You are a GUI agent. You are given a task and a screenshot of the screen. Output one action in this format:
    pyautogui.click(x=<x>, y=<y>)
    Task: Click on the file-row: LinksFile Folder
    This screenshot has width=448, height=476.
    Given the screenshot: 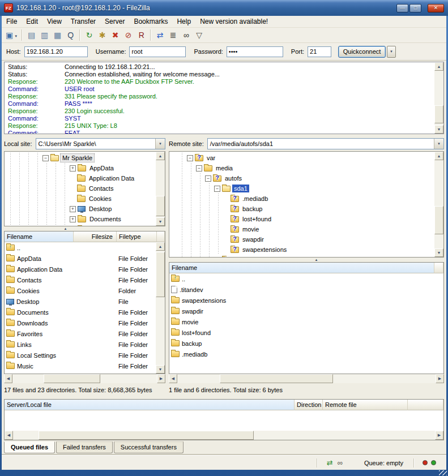 What is the action you would take?
    pyautogui.click(x=85, y=344)
    